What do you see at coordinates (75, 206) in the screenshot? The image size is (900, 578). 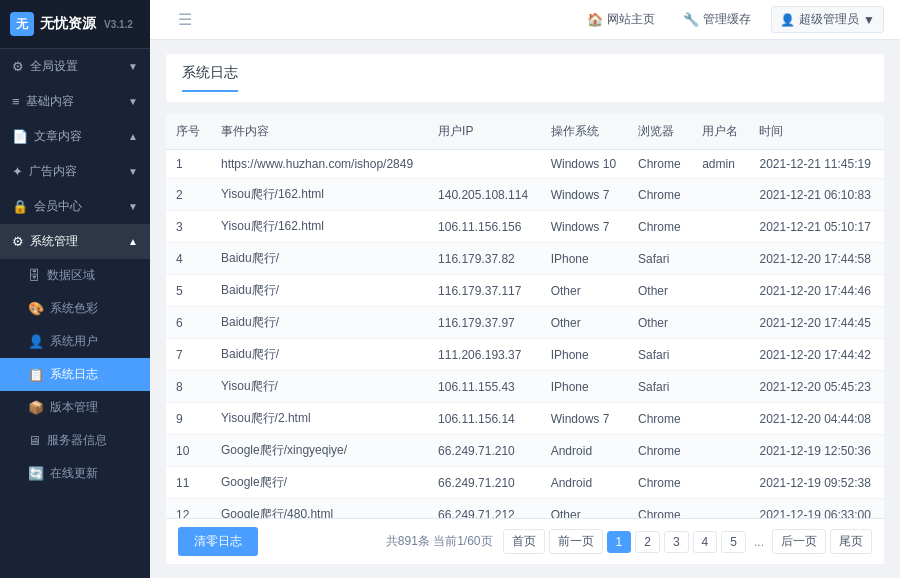 I see `sidebar-item-huiyuan: 🔒 会员中心 ▼` at bounding box center [75, 206].